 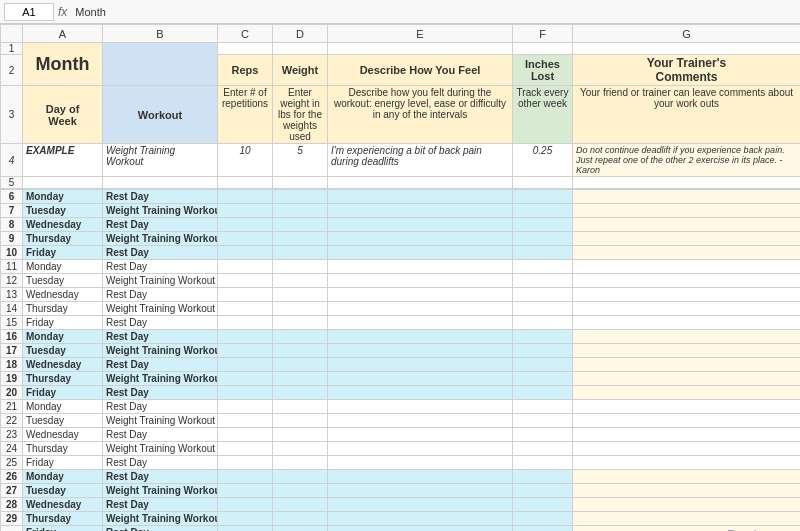 What do you see at coordinates (401, 211) in the screenshot?
I see `list-item: 7 Tuesday Weight Training Workout` at bounding box center [401, 211].